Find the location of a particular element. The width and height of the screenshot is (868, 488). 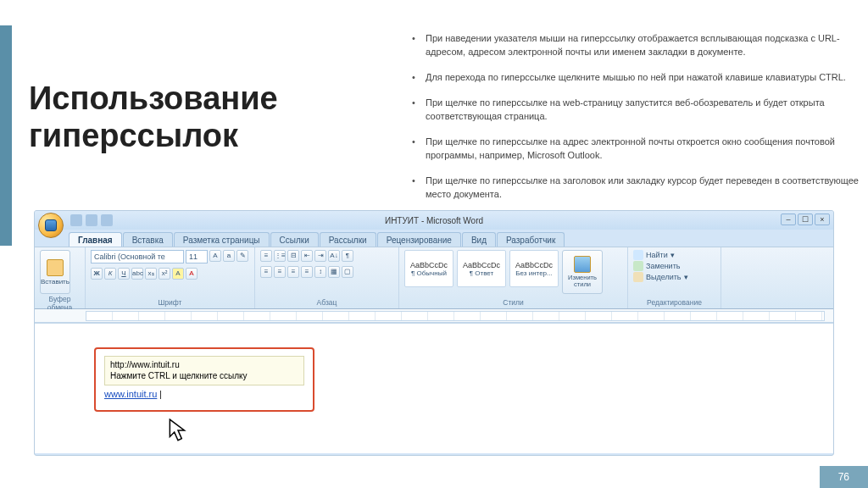

tab-layout: Разметка страницы is located at coordinates (222, 239).